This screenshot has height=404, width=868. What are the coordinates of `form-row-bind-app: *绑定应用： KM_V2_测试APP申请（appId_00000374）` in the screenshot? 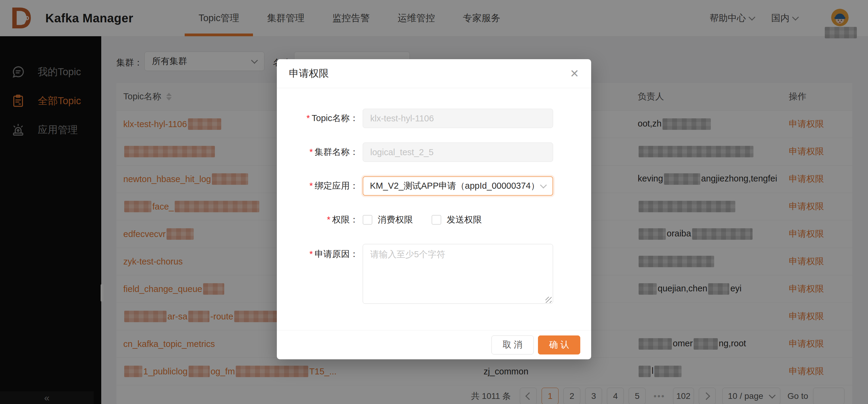 It's located at (434, 186).